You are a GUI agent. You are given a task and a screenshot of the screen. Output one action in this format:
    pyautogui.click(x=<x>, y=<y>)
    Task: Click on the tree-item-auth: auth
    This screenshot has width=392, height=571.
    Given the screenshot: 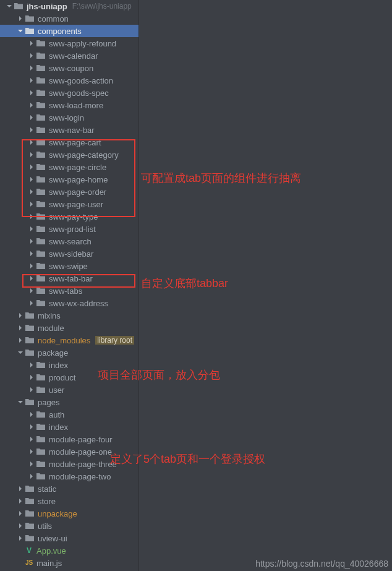 What is the action you would take?
    pyautogui.click(x=69, y=414)
    